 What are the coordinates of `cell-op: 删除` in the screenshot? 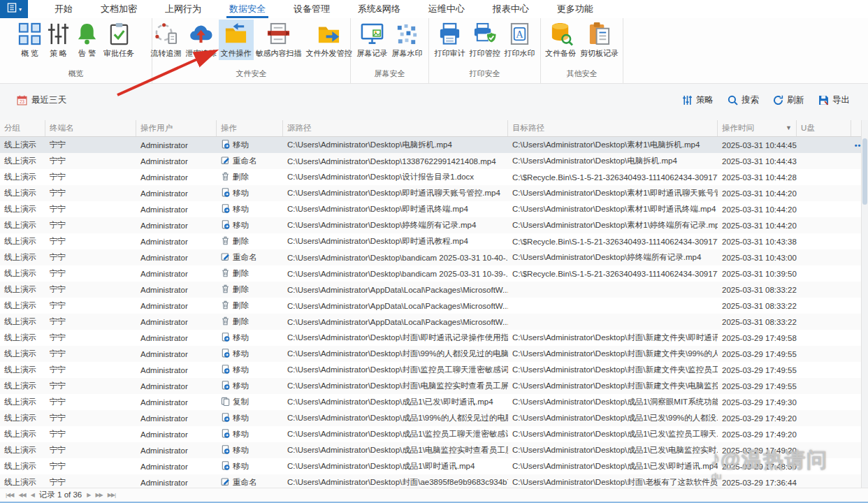 It's located at (250, 177).